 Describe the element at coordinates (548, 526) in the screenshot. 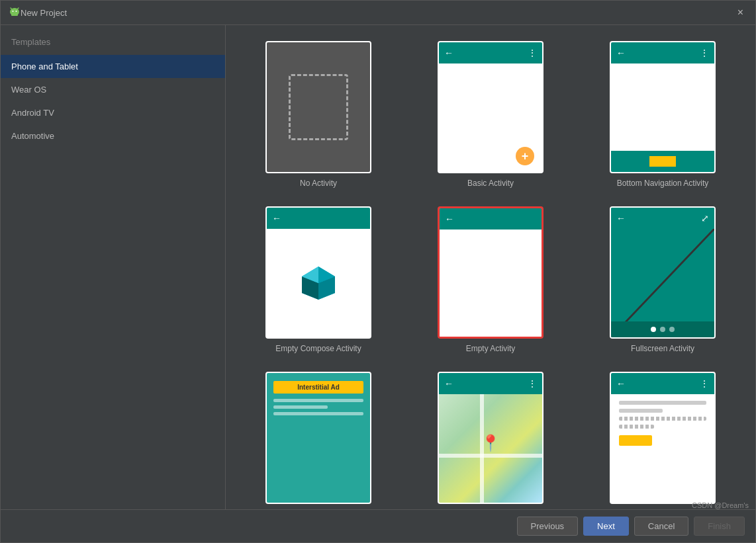

I see `previous-button: Previous` at that location.